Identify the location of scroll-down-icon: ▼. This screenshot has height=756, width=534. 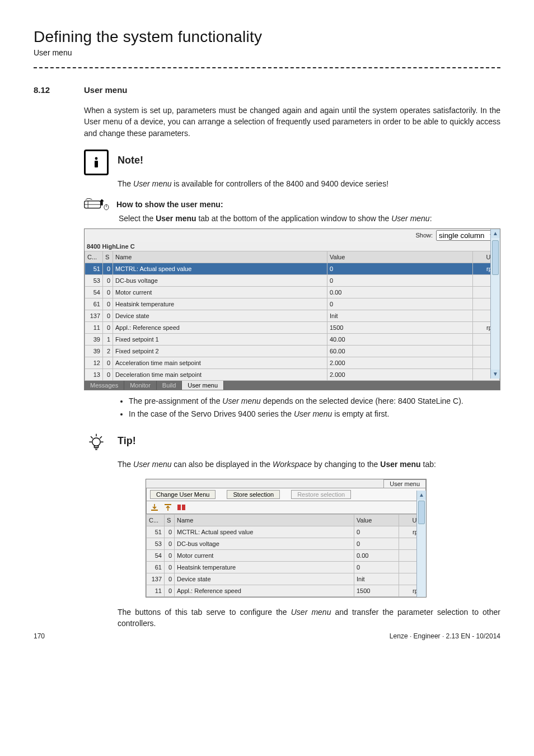
(495, 374).